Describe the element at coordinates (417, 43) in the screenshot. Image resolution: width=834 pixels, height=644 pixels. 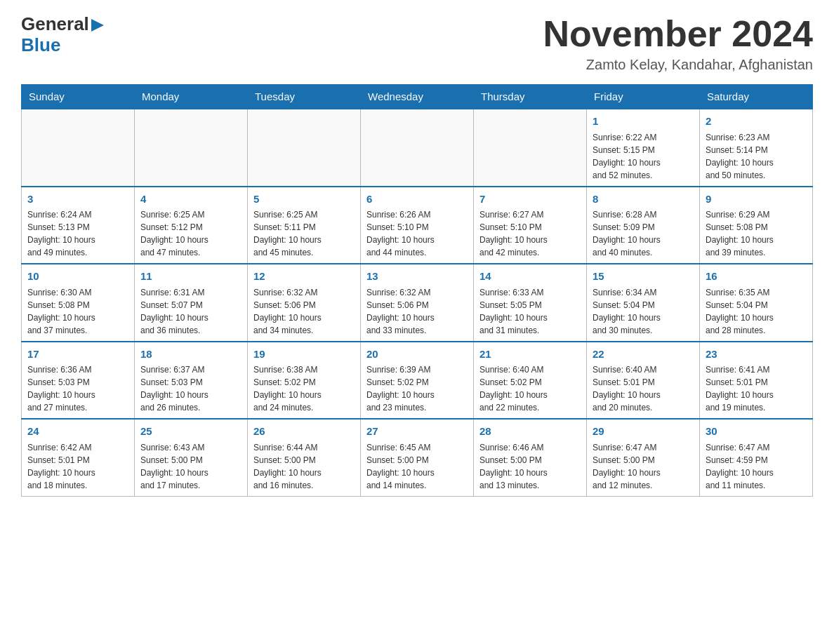
I see `page-header: General Blue November 2024 Zamto Kelay, …` at that location.